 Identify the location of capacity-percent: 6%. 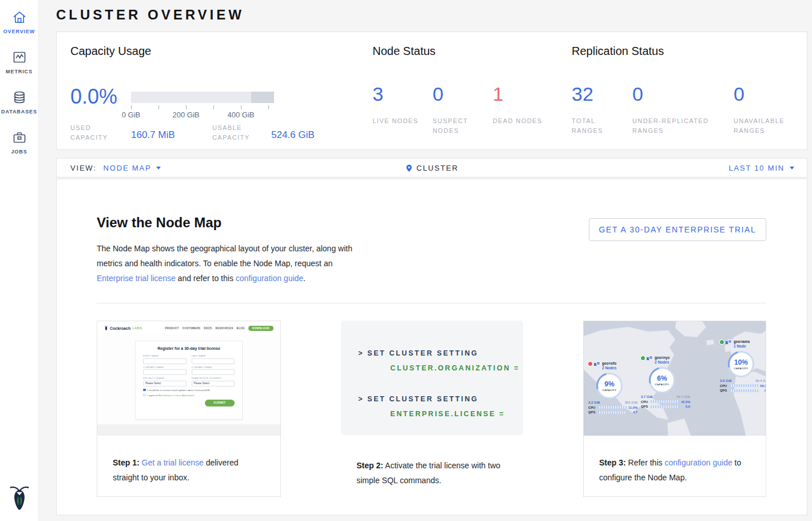
(662, 378).